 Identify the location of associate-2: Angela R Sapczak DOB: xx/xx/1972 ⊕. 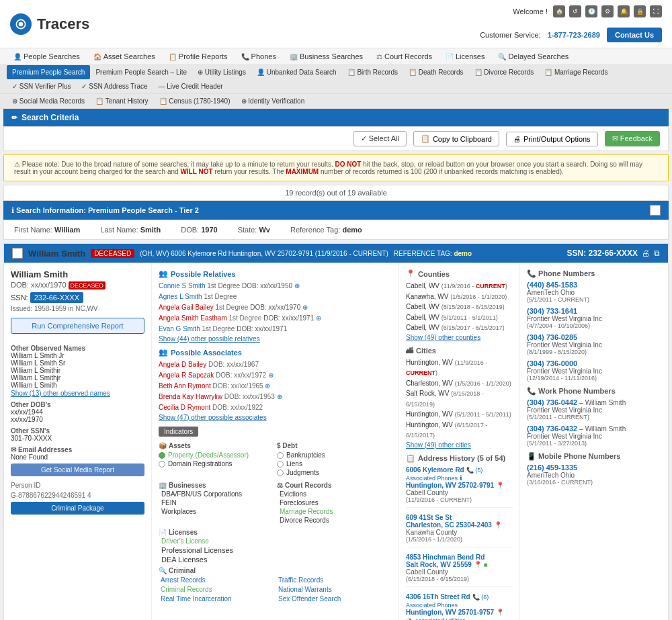
(276, 375).